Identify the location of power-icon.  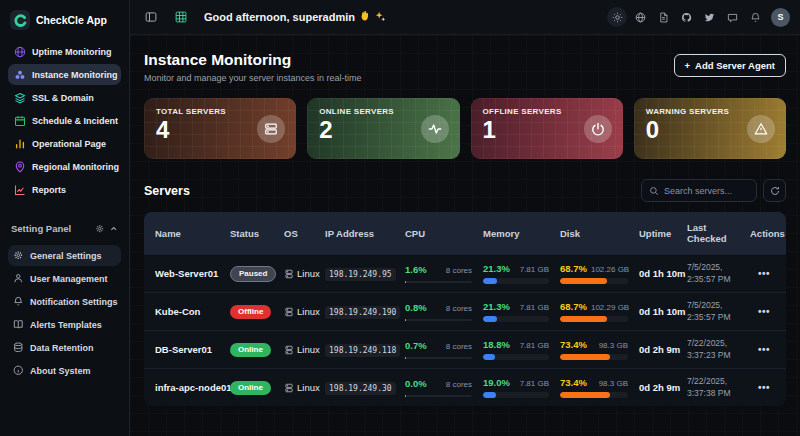
(598, 129).